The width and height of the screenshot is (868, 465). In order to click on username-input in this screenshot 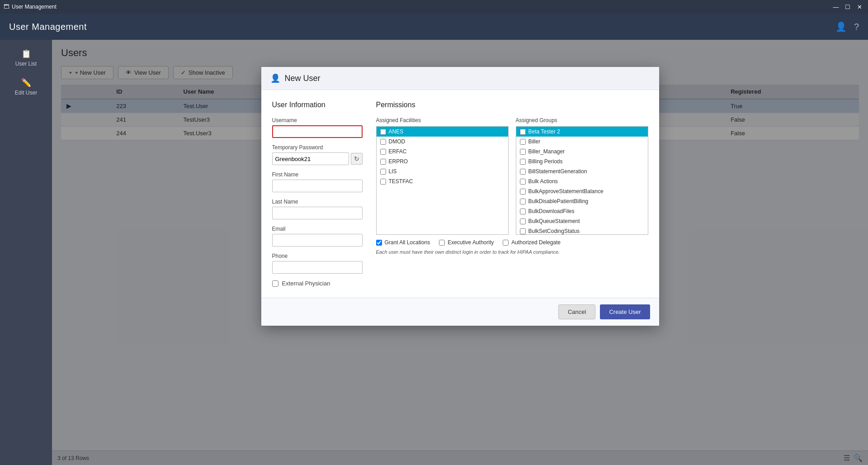, I will do `click(317, 132)`.